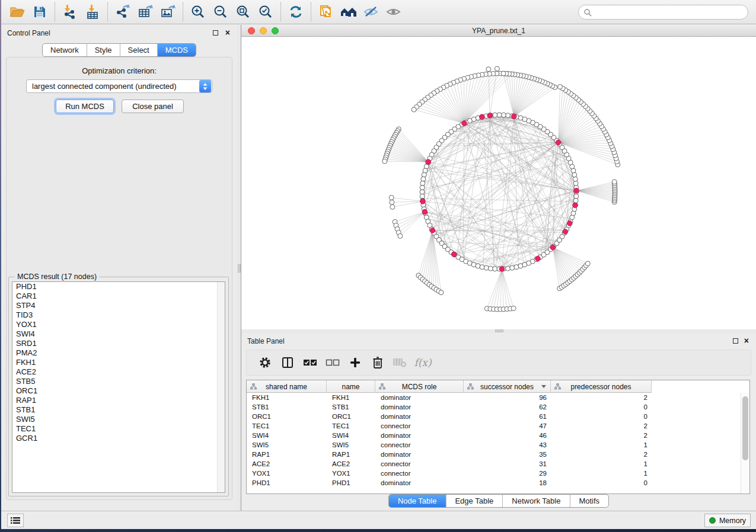 The image size is (756, 532). I want to click on mcds-result-item: SWI5, so click(119, 419).